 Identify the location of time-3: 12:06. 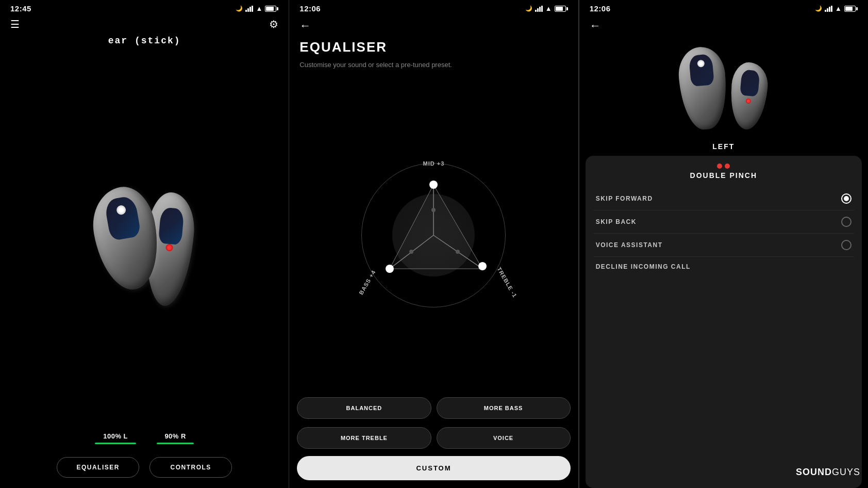
(600, 8).